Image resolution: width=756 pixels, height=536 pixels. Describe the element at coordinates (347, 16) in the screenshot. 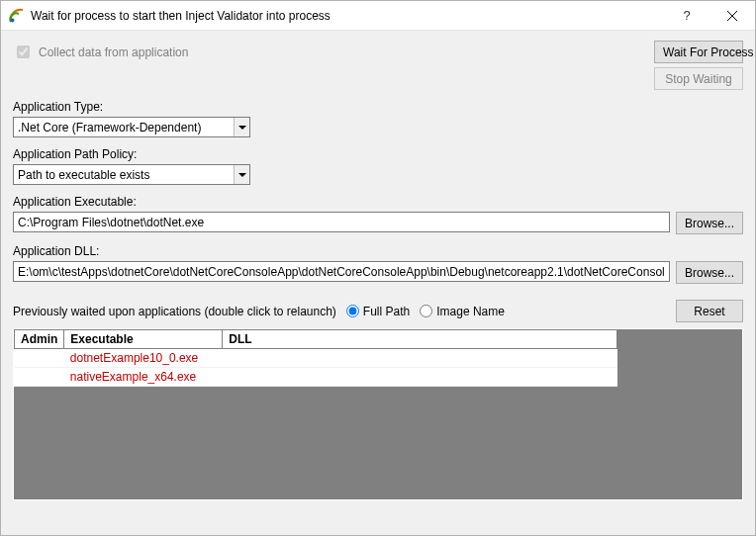

I see `window-title: Wait for process to start then Inject Va…` at that location.